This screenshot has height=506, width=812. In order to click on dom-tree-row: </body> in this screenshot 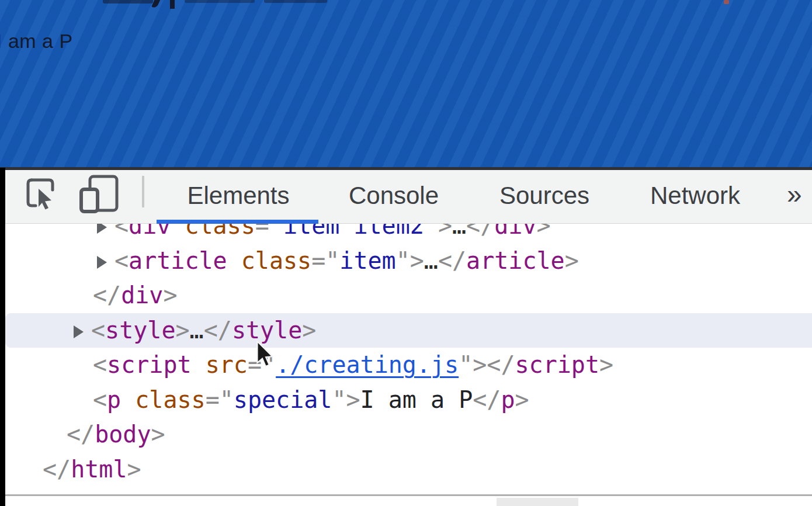, I will do `click(409, 435)`.